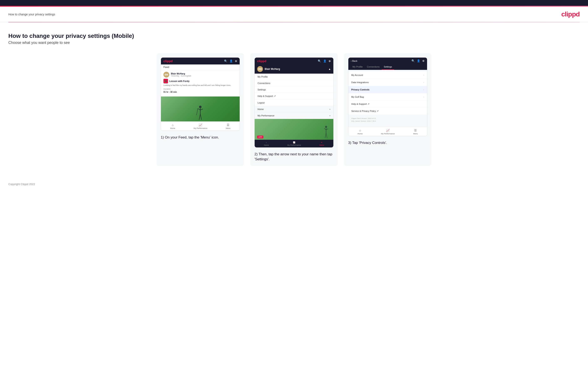 This screenshot has height=367, width=588. I want to click on performance-label-3: My Performance, so click(388, 134).